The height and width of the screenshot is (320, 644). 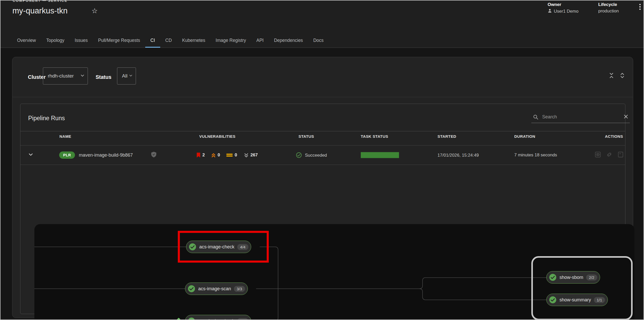 I want to click on tab-api: API, so click(x=260, y=41).